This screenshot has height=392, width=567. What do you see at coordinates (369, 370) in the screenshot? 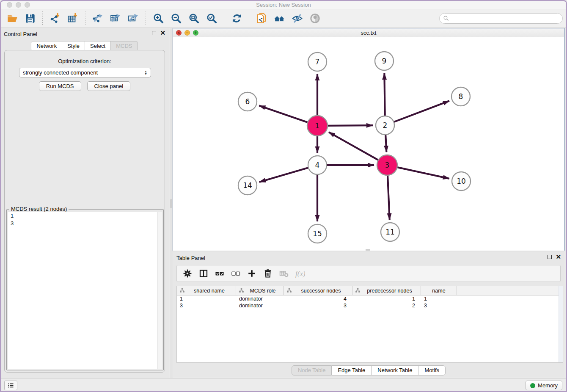
I see `table-tabs: Node TableEdge TableNetwork TableMotifs` at bounding box center [369, 370].